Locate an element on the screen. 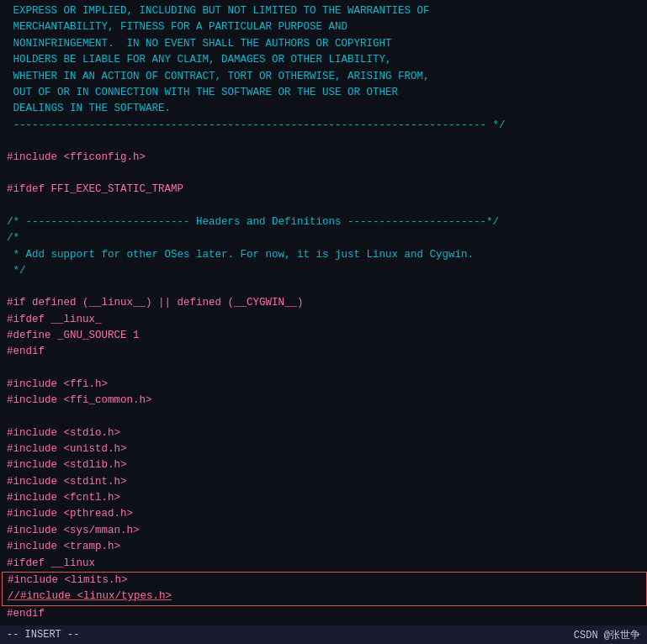 This screenshot has height=644, width=647. code-line: DEALINGS IN THE SOFTWARE. is located at coordinates (323, 109).